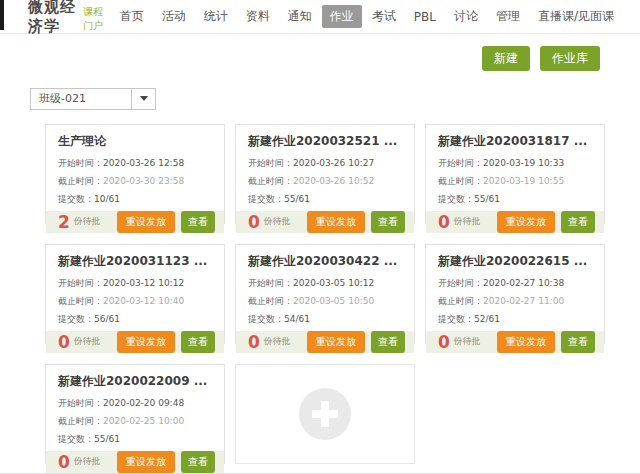  What do you see at coordinates (136, 382) in the screenshot?
I see `assignment-title: 新建作业2020022009 ...` at bounding box center [136, 382].